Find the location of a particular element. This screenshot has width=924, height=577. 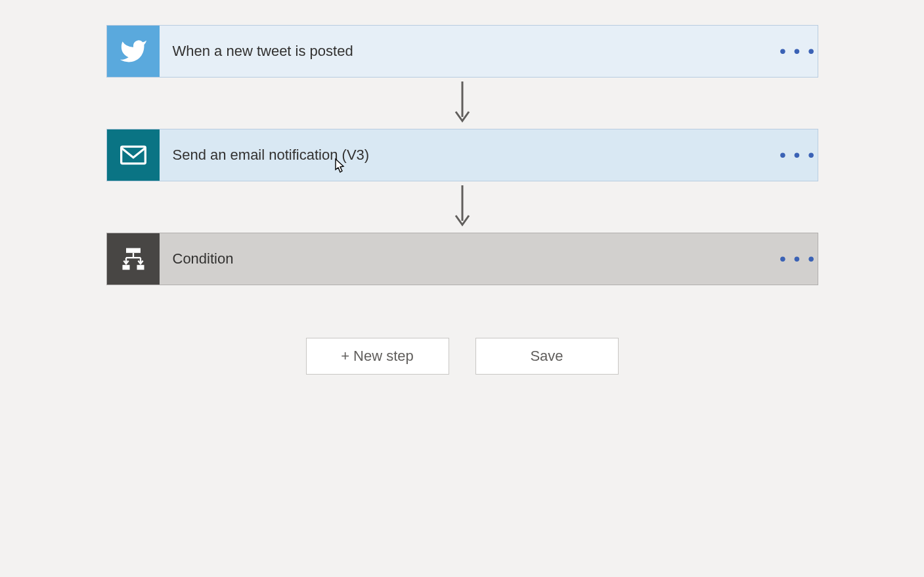

condition-icon is located at coordinates (133, 259).